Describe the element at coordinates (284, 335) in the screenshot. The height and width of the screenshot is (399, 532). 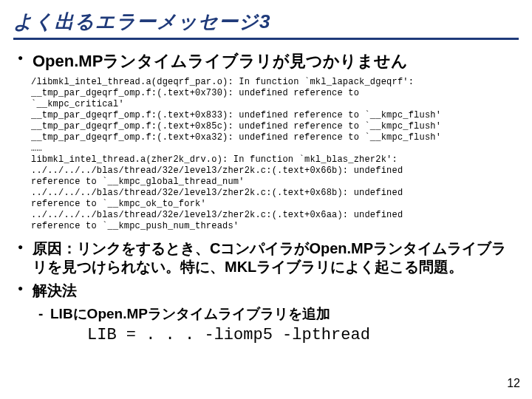
I see `solution-command: LIB = . . . -liomp5 -lpthread` at that location.